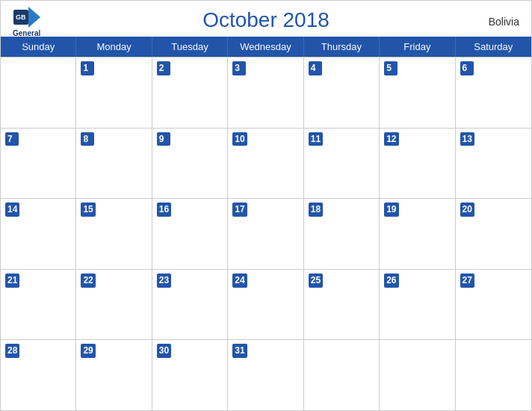 The height and width of the screenshot is (411, 532). Describe the element at coordinates (417, 305) in the screenshot. I see `day-cell: 26` at that location.